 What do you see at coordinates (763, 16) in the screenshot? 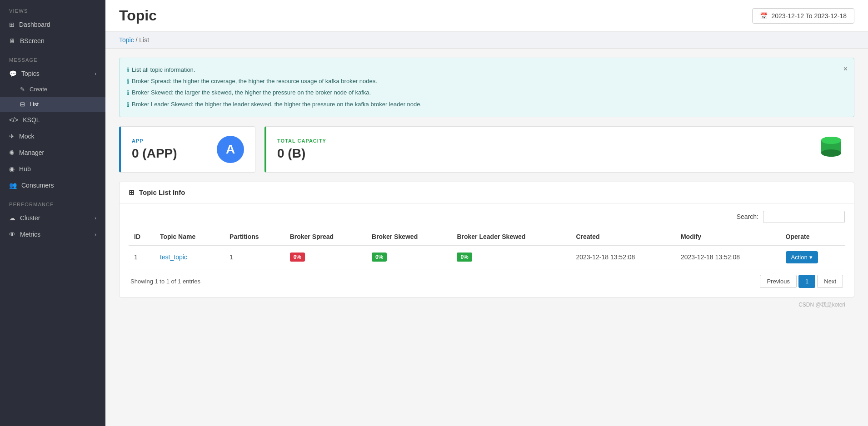
I see `calendar-icon: 📅` at bounding box center [763, 16].